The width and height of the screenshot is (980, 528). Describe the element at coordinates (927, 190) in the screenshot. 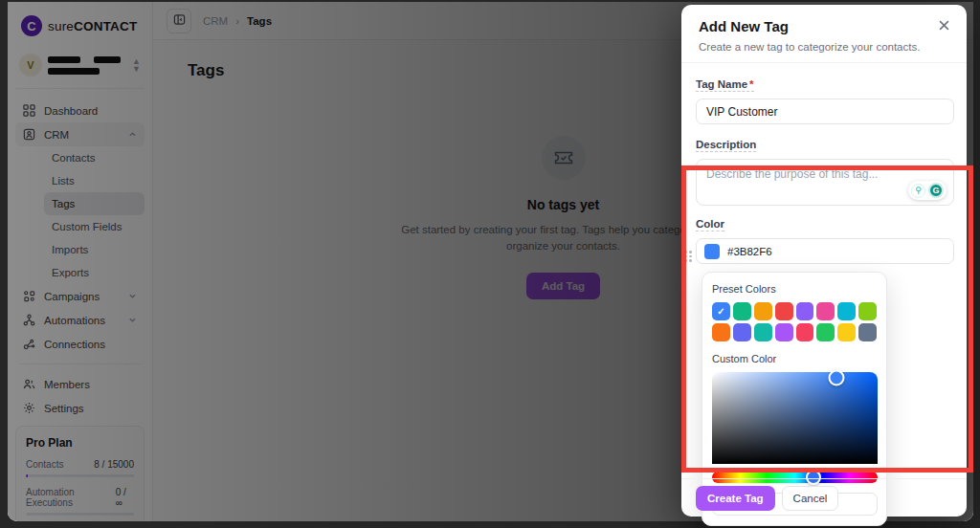

I see `grammar-assistant-widget: ⚲ G` at that location.